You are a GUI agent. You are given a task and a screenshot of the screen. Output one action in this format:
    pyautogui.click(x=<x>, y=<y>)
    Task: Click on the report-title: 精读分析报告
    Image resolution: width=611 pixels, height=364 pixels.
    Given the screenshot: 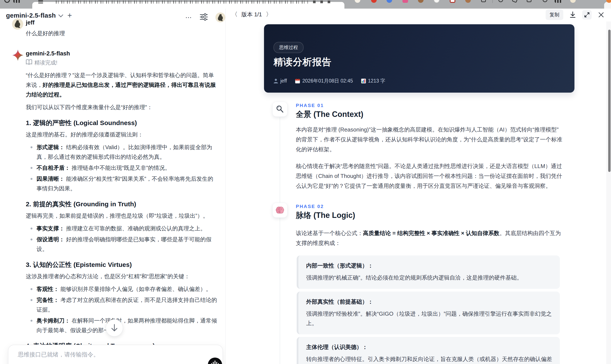 What is the action you would take?
    pyautogui.click(x=302, y=62)
    